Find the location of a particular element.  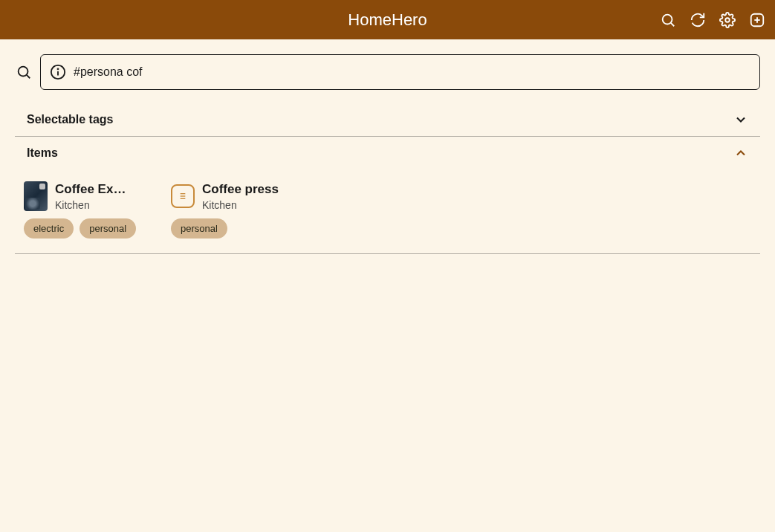

info-icon is located at coordinates (58, 72).